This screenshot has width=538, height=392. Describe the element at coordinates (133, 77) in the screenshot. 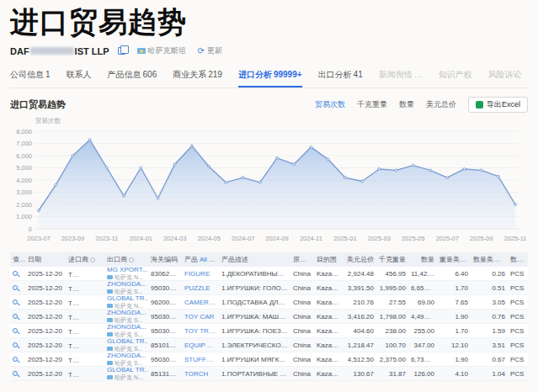

I see `tab-产品信息: 产品信息606` at that location.